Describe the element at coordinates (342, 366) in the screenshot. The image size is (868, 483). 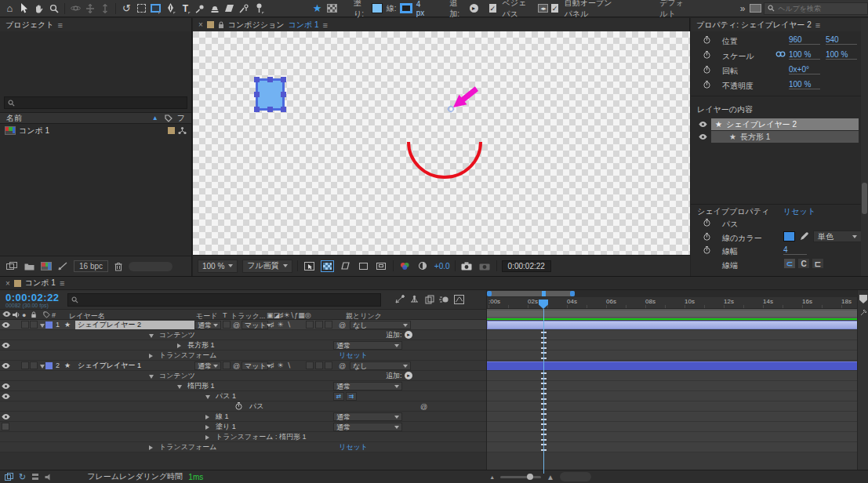
I see `parent-pickwhip-icon: @` at that location.